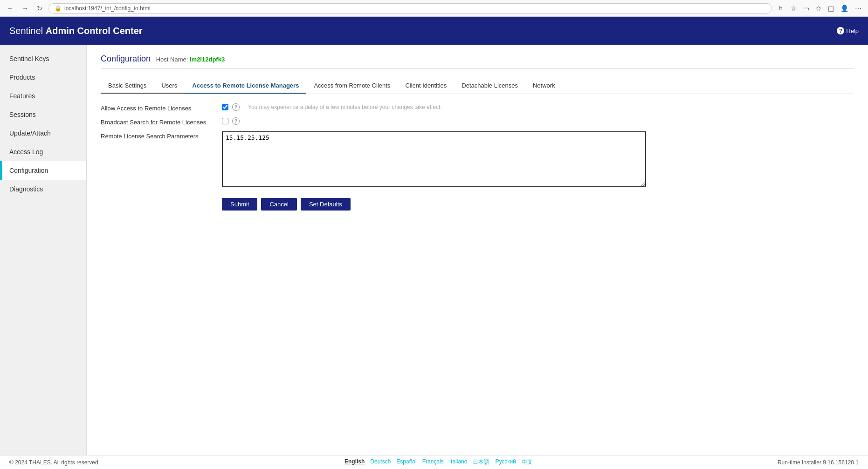 The height and width of the screenshot is (469, 868). Describe the element at coordinates (781, 8) in the screenshot. I see `reader-mode-button: ｈ` at that location.